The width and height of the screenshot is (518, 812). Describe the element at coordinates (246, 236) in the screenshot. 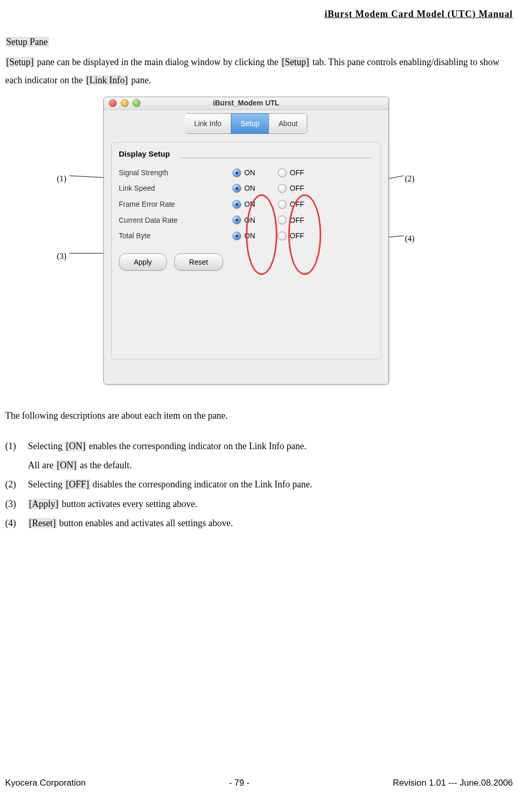

I see `row-total-byte: Total Byte ON OFF` at that location.